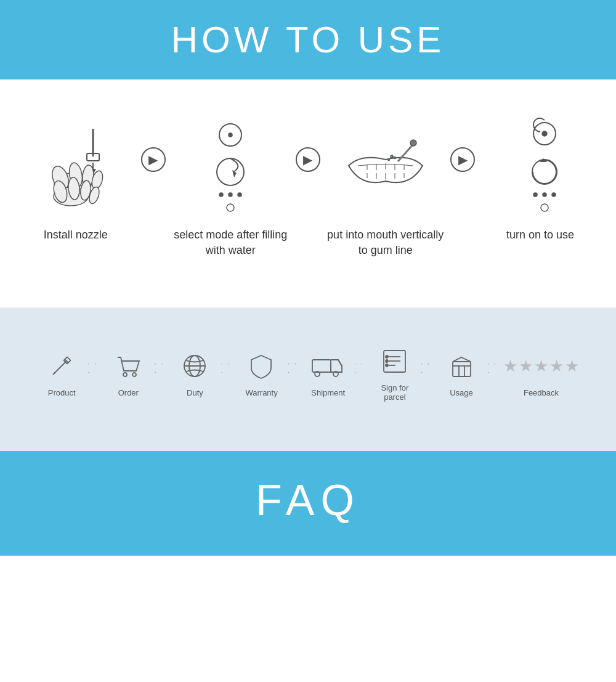  I want to click on mouth-icon, so click(386, 166).